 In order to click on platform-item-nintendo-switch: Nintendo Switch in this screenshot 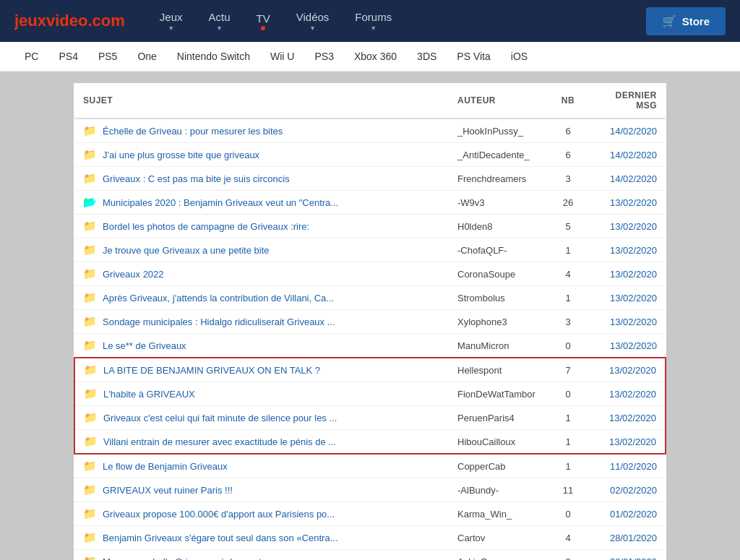, I will do `click(214, 57)`.